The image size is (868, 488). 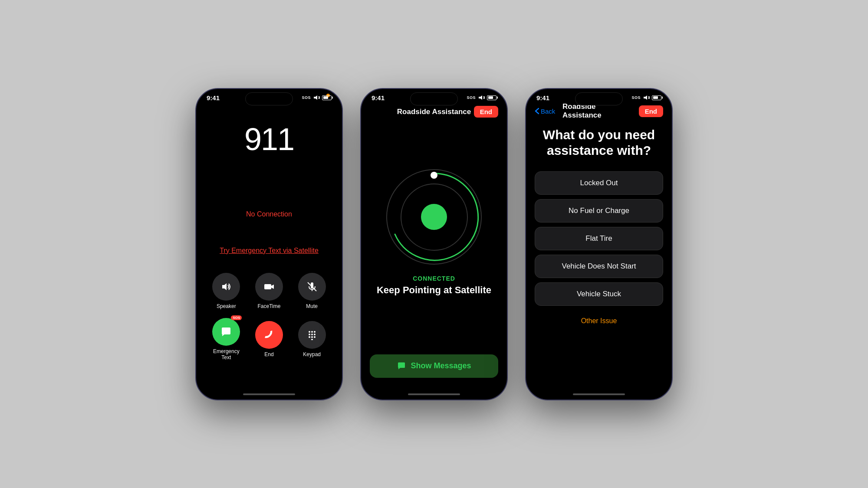 I want to click on mute-label: Mute, so click(x=312, y=306).